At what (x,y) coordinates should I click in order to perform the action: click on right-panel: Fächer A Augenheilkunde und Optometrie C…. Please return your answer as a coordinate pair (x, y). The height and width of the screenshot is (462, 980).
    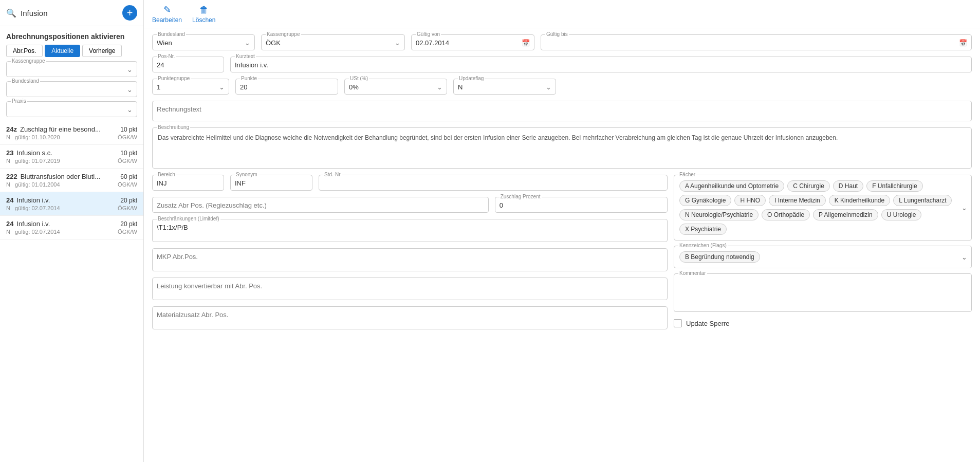
    Looking at the image, I should click on (823, 252).